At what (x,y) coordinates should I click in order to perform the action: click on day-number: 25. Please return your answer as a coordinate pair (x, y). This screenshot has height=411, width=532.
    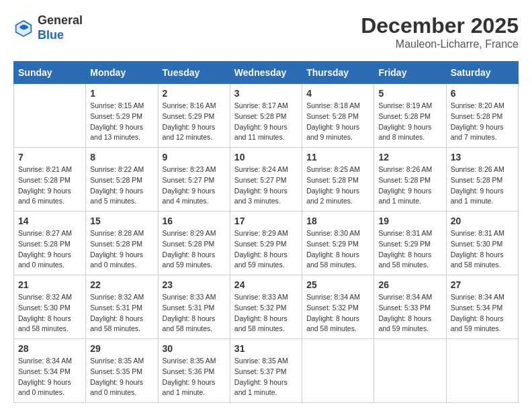
    Looking at the image, I should click on (338, 285).